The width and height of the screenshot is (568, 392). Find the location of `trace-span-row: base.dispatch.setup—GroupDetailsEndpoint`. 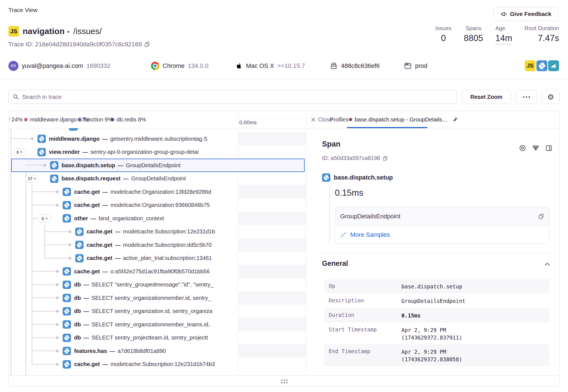

trace-span-row: base.dispatch.setup—GroupDetailsEndpoint is located at coordinates (157, 165).